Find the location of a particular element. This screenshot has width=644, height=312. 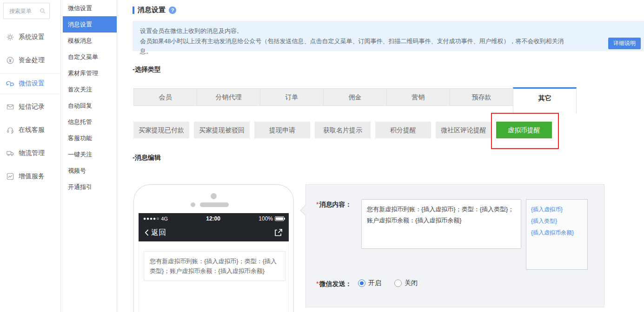

submenu-item-service-functions: 客服功能 is located at coordinates (89, 138).